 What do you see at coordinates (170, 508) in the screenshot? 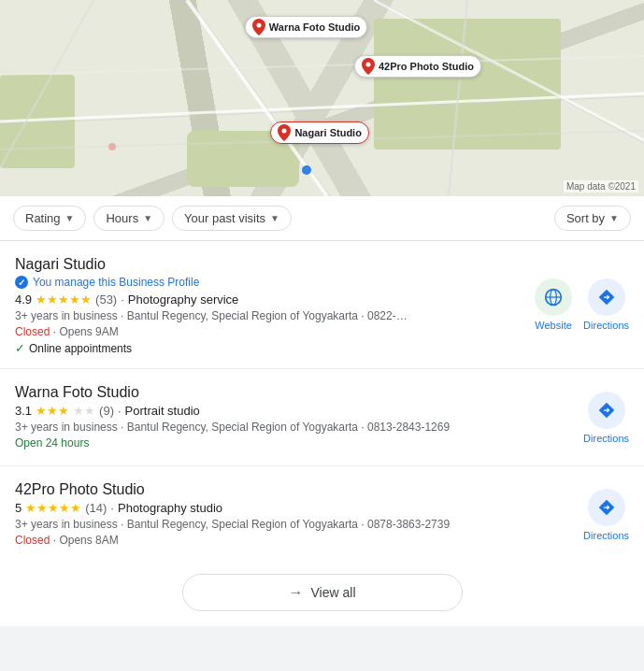
I see `category: Photography studio` at bounding box center [170, 508].